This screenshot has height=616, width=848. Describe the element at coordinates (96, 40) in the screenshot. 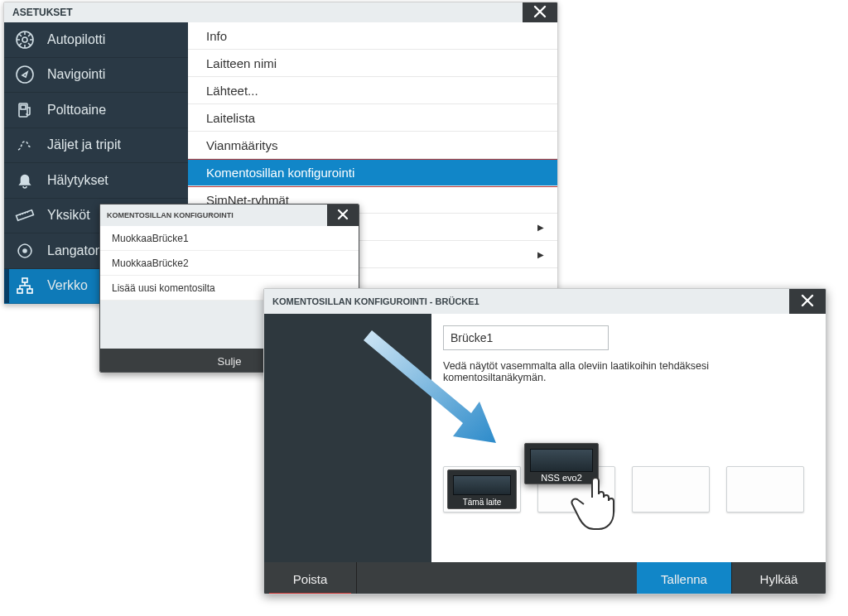

I see `sidebar-item-autopilot: Autopilotti` at that location.